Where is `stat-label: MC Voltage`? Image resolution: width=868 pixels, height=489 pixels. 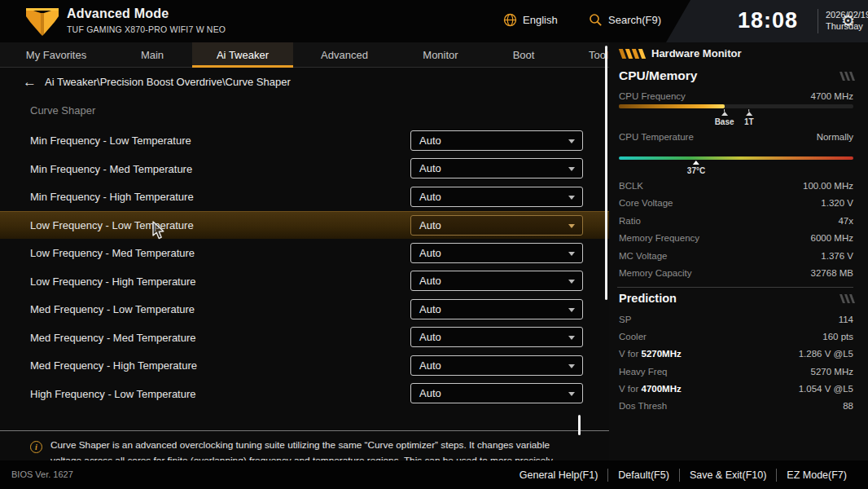 stat-label: MC Voltage is located at coordinates (643, 256).